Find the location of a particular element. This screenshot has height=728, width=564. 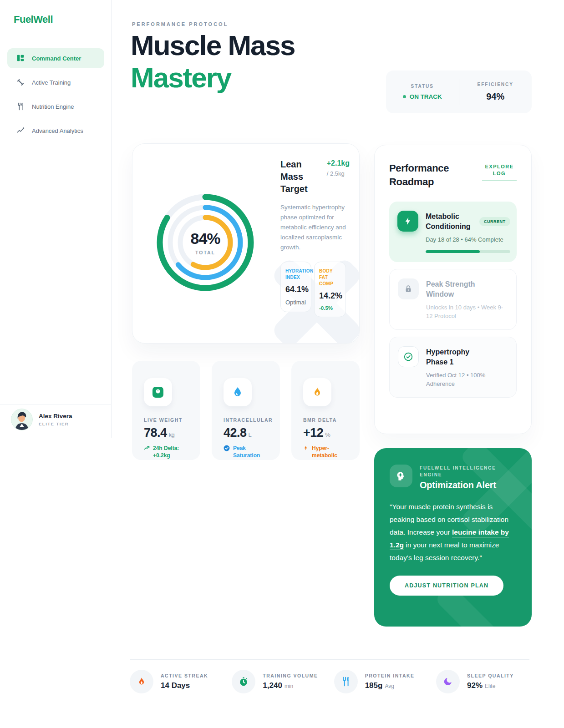

lightning-icon is located at coordinates (408, 221).